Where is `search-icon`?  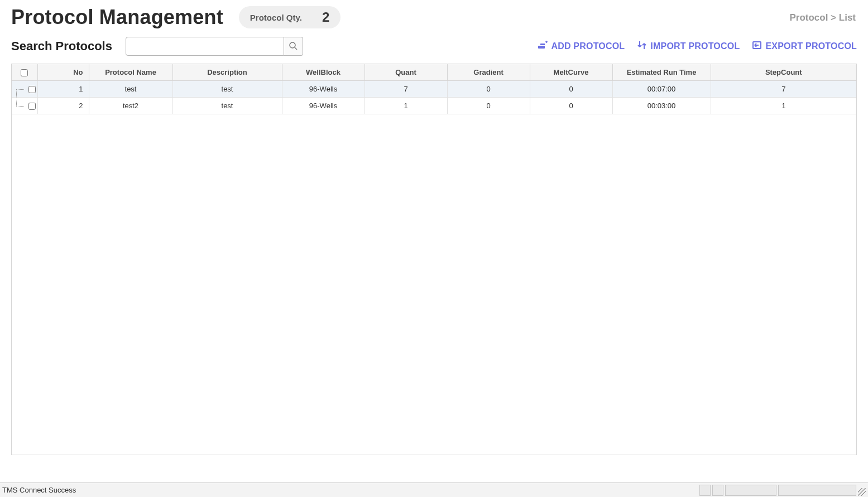
search-icon is located at coordinates (293, 47).